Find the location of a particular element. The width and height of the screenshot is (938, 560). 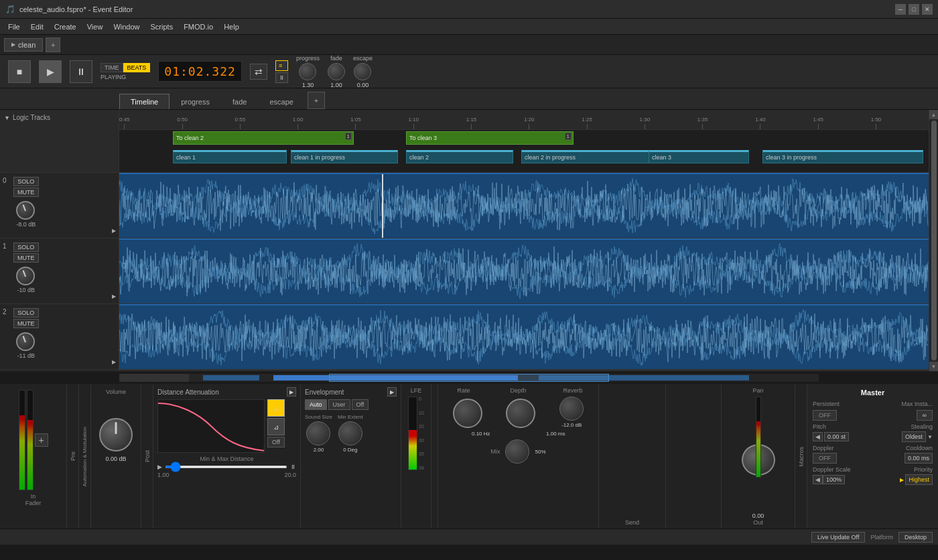

stealing-arrow: ▼ is located at coordinates (930, 437).